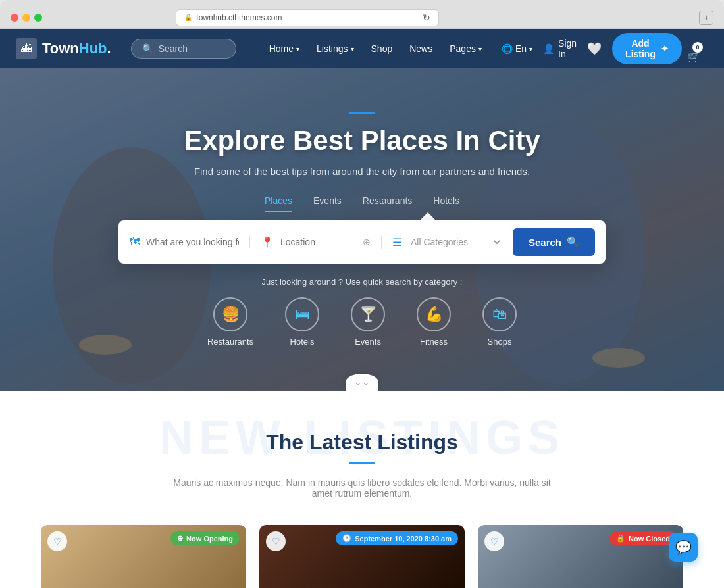 Image resolution: width=724 pixels, height=588 pixels. What do you see at coordinates (594, 49) in the screenshot?
I see `heart-icon: 🤍` at bounding box center [594, 49].